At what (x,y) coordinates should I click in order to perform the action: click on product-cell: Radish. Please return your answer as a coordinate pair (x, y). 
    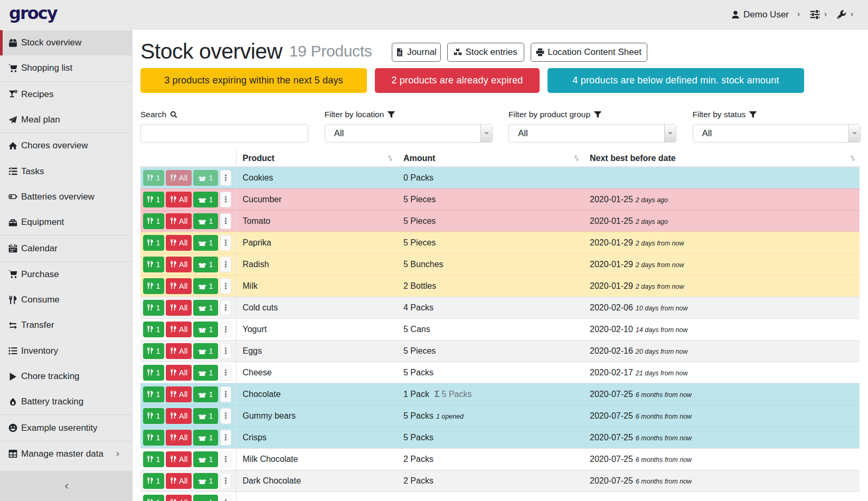
    Looking at the image, I should click on (317, 264).